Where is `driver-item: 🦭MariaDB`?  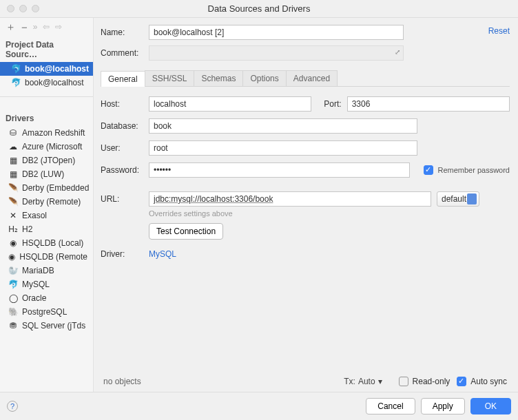
driver-item: 🦭MariaDB is located at coordinates (47, 271).